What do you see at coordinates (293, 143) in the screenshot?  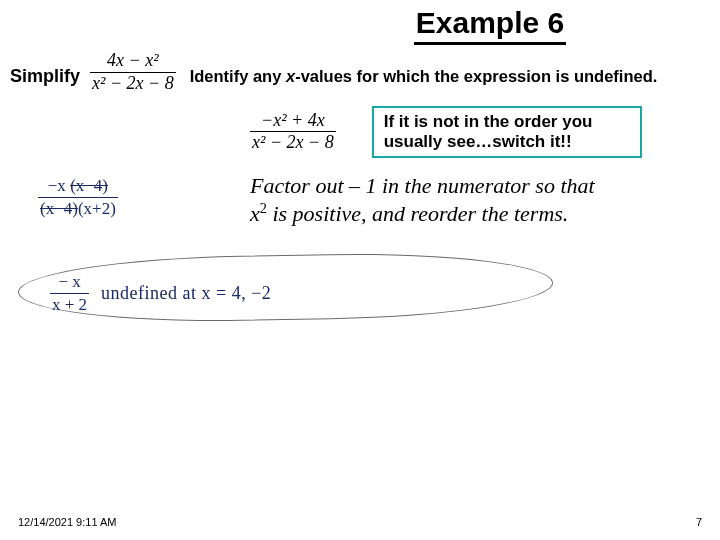 I see `expr2-denominator: x² − 2x − 8` at bounding box center [293, 143].